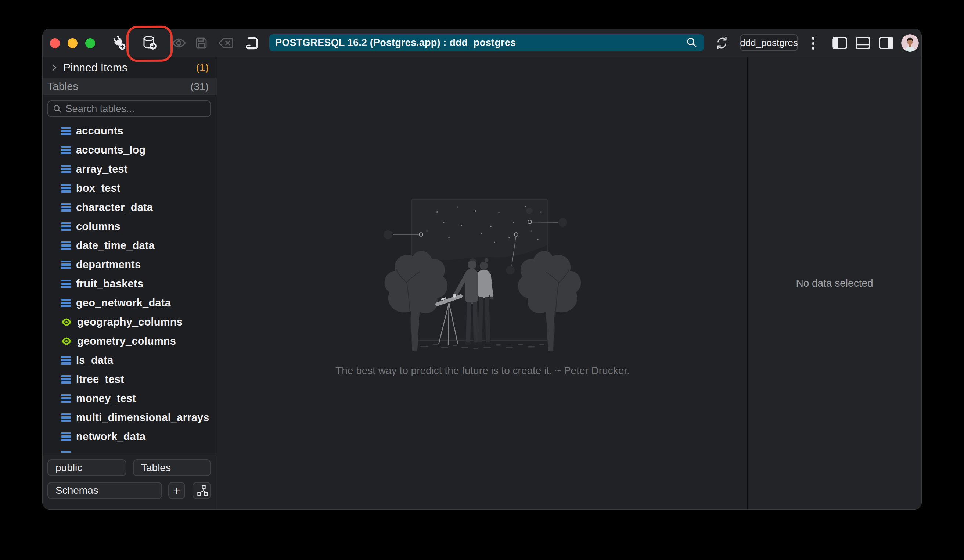 The width and height of the screenshot is (964, 560). What do you see at coordinates (115, 207) in the screenshot?
I see `table-name: character_data` at bounding box center [115, 207].